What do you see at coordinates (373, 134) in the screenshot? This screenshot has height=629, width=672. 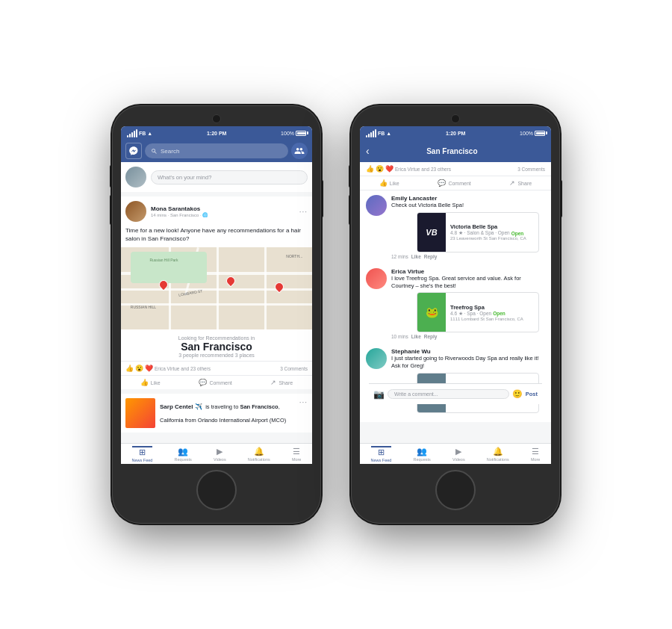 I see `sb4` at bounding box center [373, 134].